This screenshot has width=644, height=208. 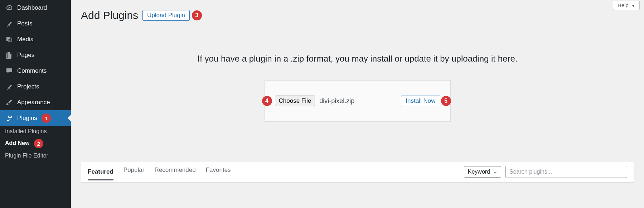 What do you see at coordinates (35, 104) in the screenshot?
I see `admin-sidebar: Dashboard Posts Media Pages Comments Pro…` at bounding box center [35, 104].